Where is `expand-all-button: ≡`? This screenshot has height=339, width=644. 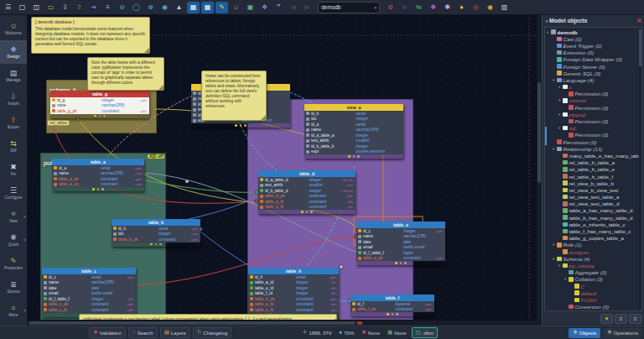
expand-all-button: ≡ is located at coordinates (621, 319).